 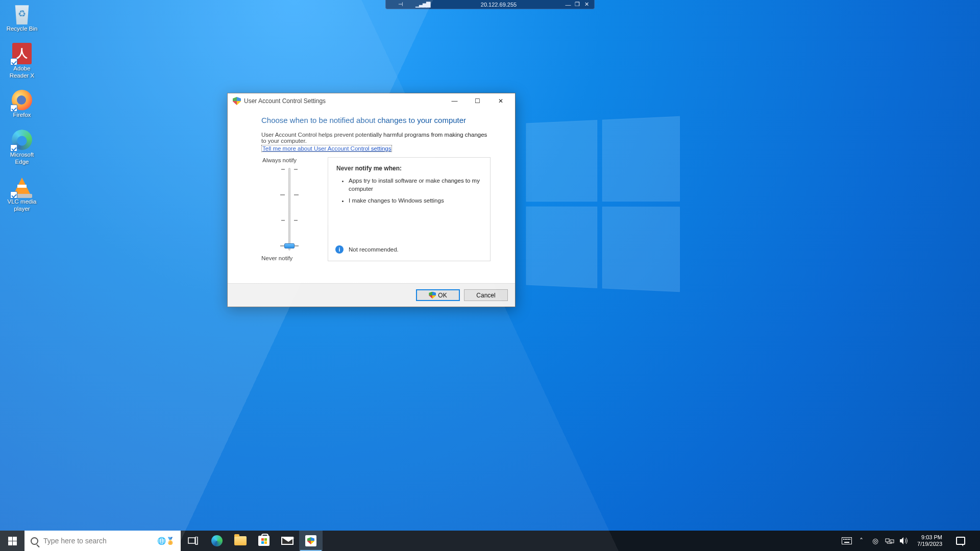 I want to click on store-icon, so click(x=264, y=541).